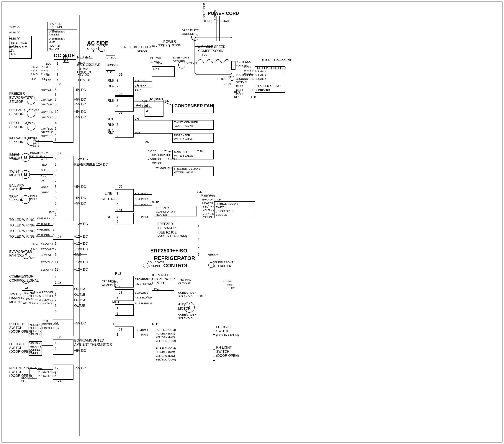 This screenshot has height=444, width=504. I want to click on svg-text: VARIABLE SPEED, so click(211, 47).